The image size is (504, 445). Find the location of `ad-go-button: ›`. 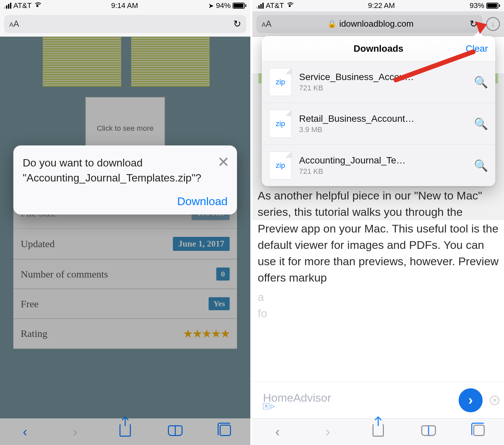

ad-go-button: › is located at coordinates (471, 400).